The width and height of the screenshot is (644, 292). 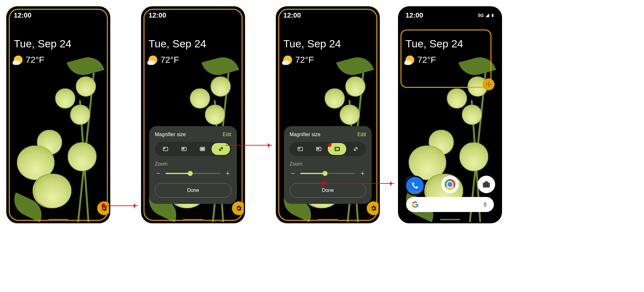 What do you see at coordinates (485, 204) in the screenshot?
I see `mic-icon` at bounding box center [485, 204].